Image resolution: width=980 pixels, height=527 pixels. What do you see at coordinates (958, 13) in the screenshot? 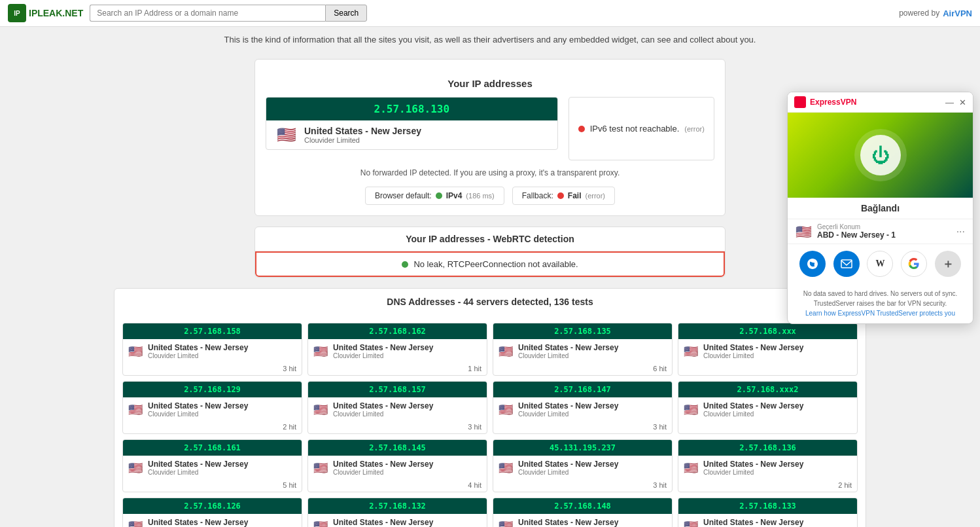
I see `airvpn-brand: AirVPN` at bounding box center [958, 13].